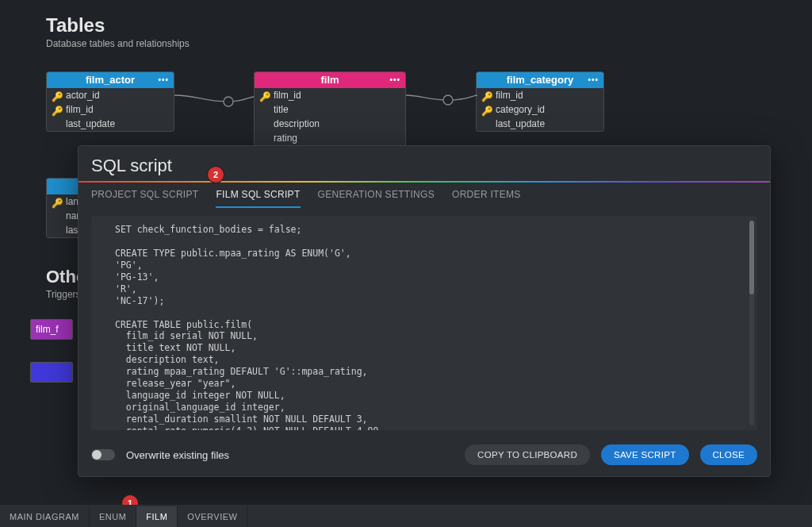 This screenshot has width=812, height=527. What do you see at coordinates (424, 456) in the screenshot?
I see `modal-footer: Overwrite existing files COPY TO CLIPBOA…` at bounding box center [424, 456].